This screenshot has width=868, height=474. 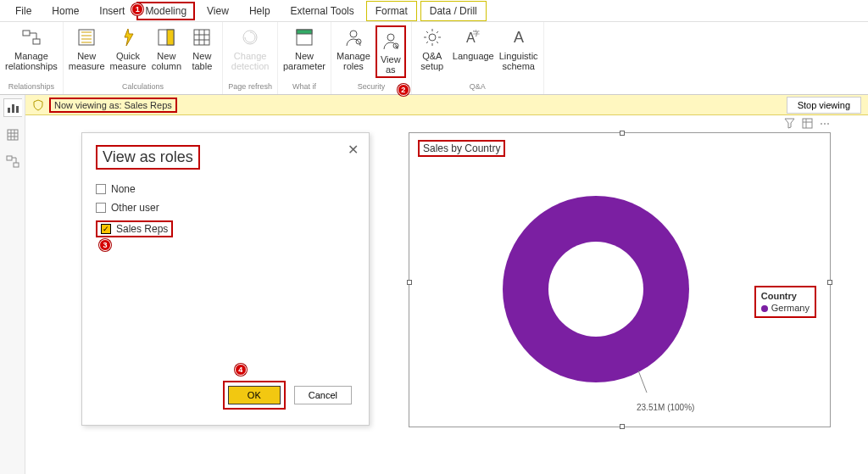 What do you see at coordinates (304, 37) in the screenshot?
I see `parameter-icon` at bounding box center [304, 37].